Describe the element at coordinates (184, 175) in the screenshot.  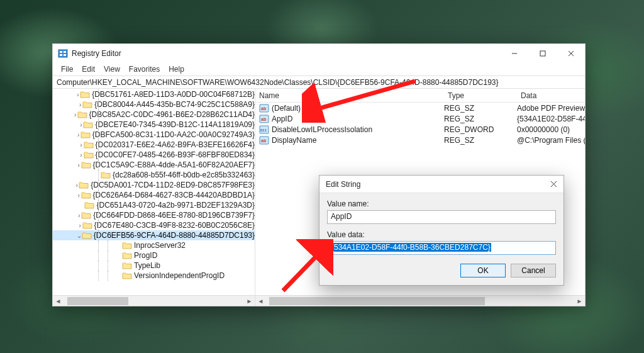
I see `tree-node-label: {dc28a608-b55f-46ff-b0db-e2c85b332463}` at that location.